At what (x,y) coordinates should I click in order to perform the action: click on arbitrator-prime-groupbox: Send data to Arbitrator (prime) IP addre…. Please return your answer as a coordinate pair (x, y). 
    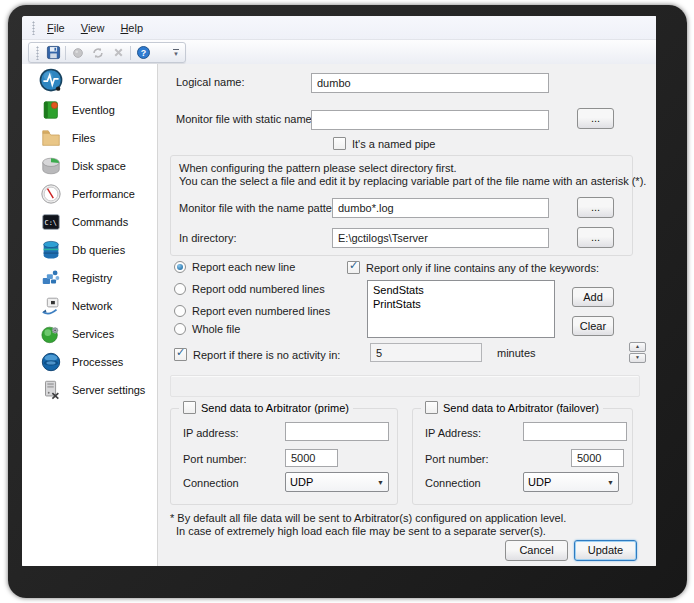
    Looking at the image, I should click on (284, 456).